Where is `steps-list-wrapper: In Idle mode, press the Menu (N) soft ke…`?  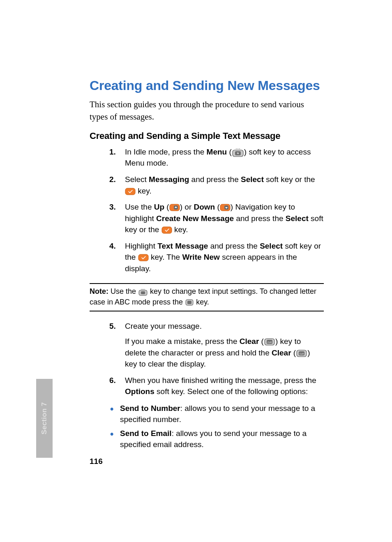
steps-list-wrapper: In Idle mode, press the Menu (N) soft ke… is located at coordinates (207, 210).